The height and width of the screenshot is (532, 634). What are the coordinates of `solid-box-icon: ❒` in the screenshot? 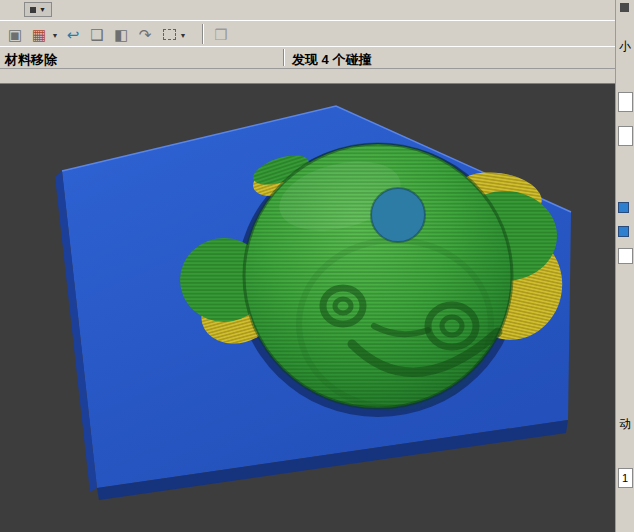 It's located at (220, 34).